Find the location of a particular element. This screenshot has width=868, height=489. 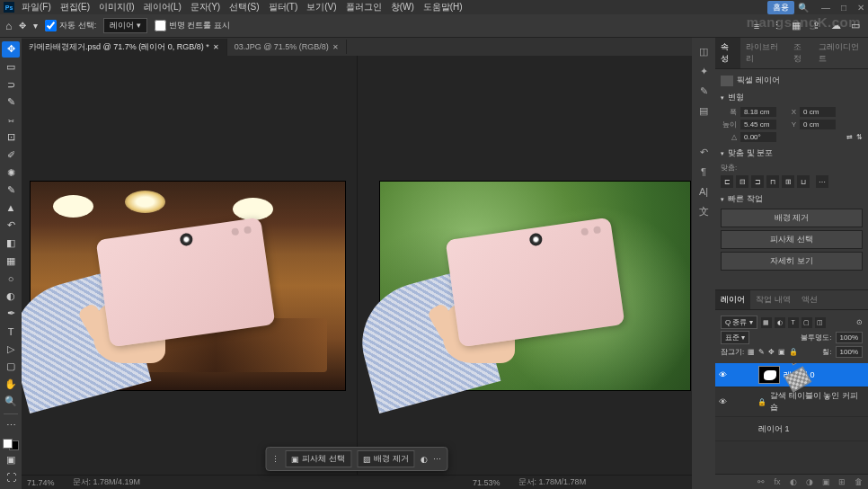

color-swatch is located at coordinates (11, 444).